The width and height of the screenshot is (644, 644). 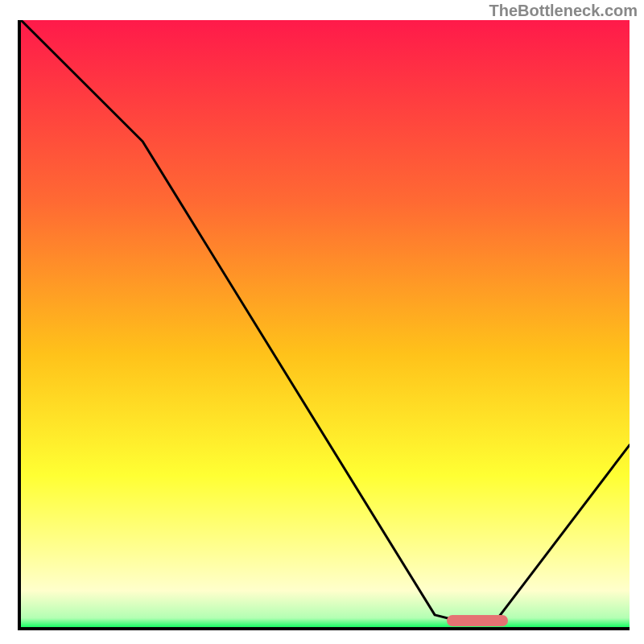 What do you see at coordinates (477, 621) in the screenshot?
I see `optimal-marker` at bounding box center [477, 621].